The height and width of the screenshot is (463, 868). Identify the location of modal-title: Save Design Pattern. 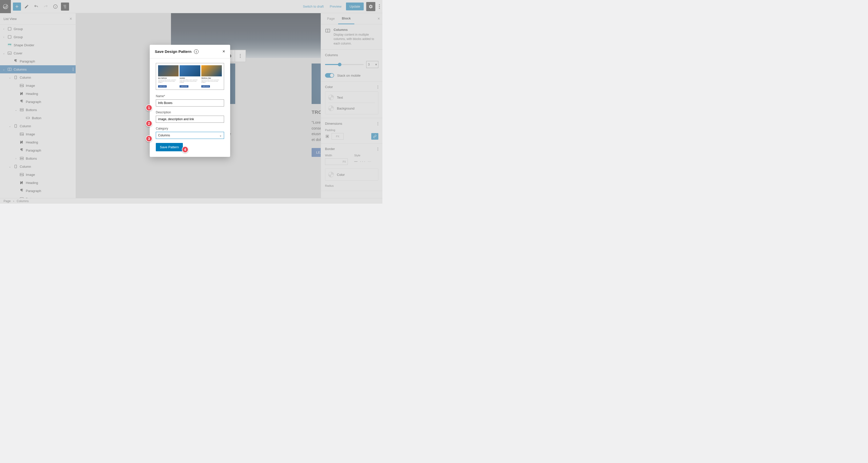
(173, 51).